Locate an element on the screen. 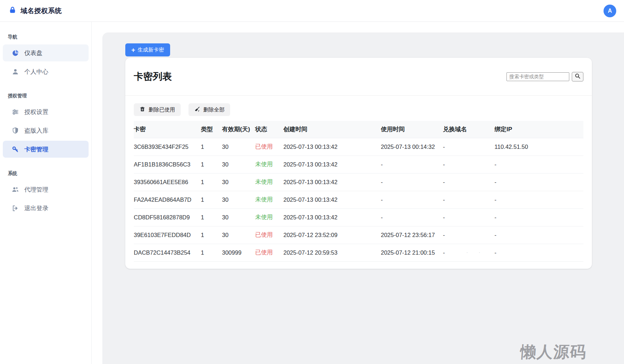 The height and width of the screenshot is (364, 624). sliders-icon is located at coordinates (15, 112).